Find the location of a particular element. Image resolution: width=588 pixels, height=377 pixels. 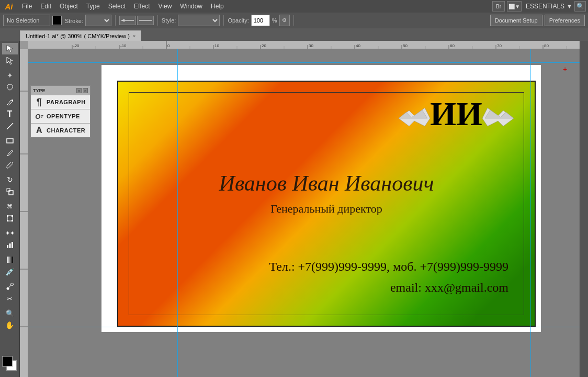

menu-effect: Effect is located at coordinates (142, 6).